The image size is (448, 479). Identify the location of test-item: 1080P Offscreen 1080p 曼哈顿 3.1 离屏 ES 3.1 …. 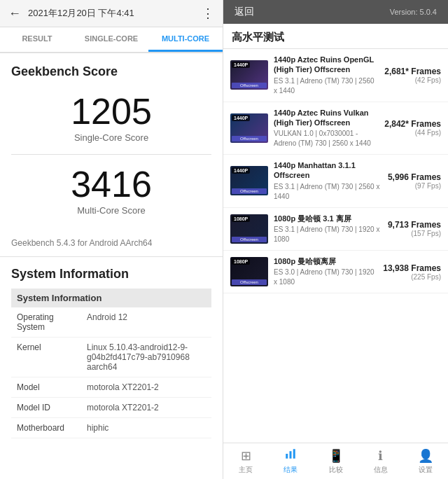
(336, 230).